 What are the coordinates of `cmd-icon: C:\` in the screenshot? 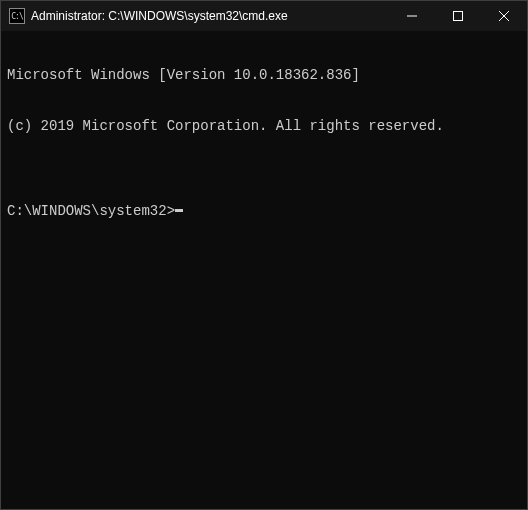 It's located at (17, 16).